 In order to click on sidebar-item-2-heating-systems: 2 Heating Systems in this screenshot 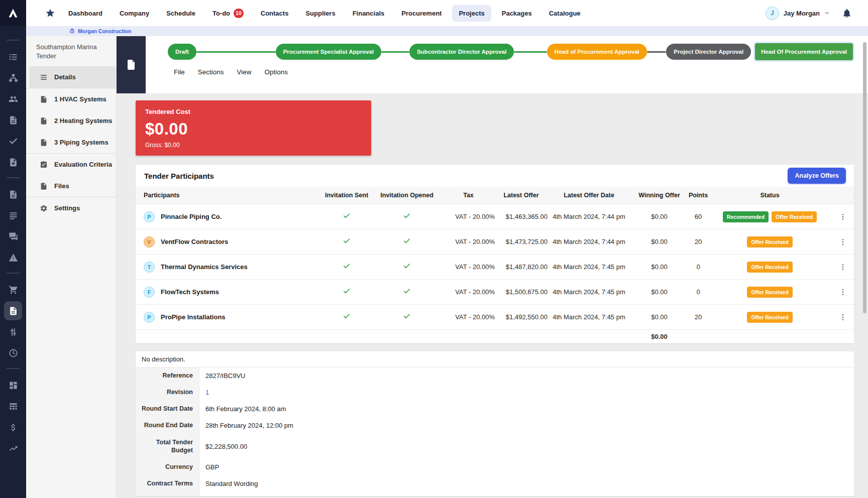, I will do `click(72, 120)`.